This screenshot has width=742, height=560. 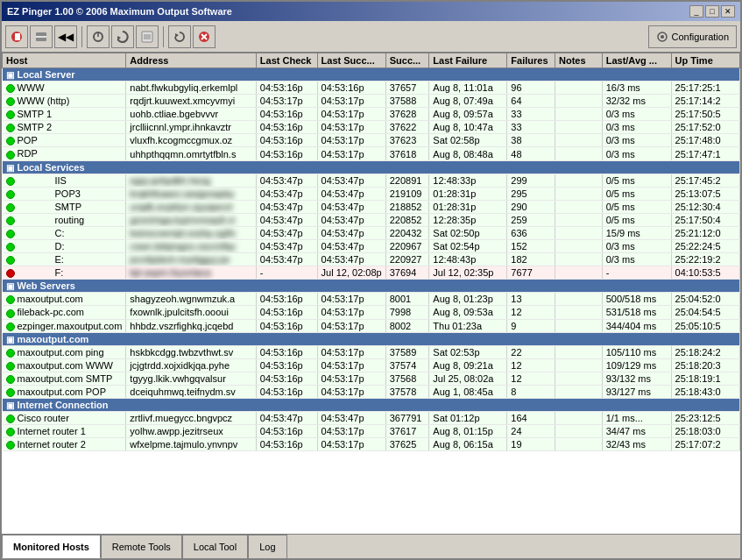 What do you see at coordinates (371, 219) in the screenshot?
I see `table-row: routing gzoctmga.kyjmvnoaytt.vi 04:53:47…` at bounding box center [371, 219].